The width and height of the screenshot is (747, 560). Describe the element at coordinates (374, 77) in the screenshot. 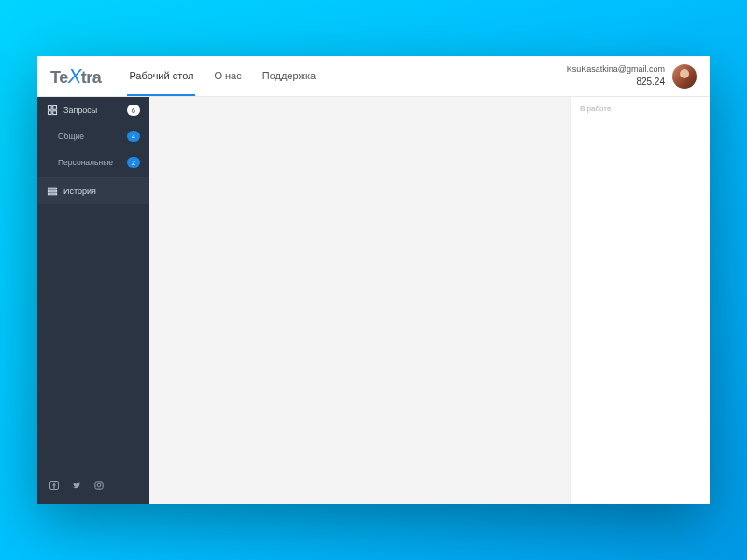

I see `header: TeXtra Рабочий стол О нас Поддержка KsuK…` at that location.